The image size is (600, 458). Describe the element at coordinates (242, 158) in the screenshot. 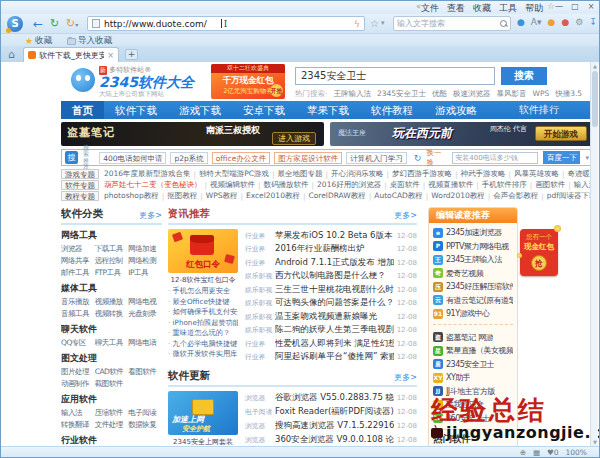

I see `strip-tag: office办公文件` at that location.